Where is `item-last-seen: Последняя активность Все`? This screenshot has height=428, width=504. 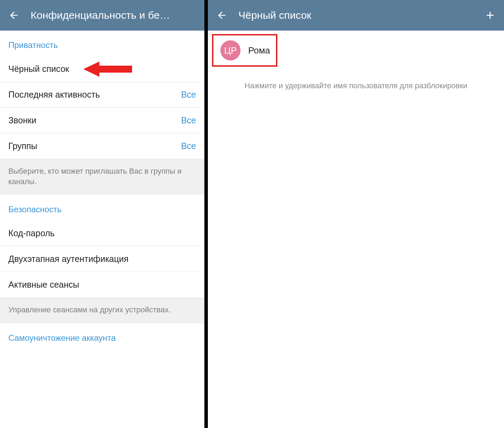 item-last-seen: Последняя активность Все is located at coordinates (102, 95).